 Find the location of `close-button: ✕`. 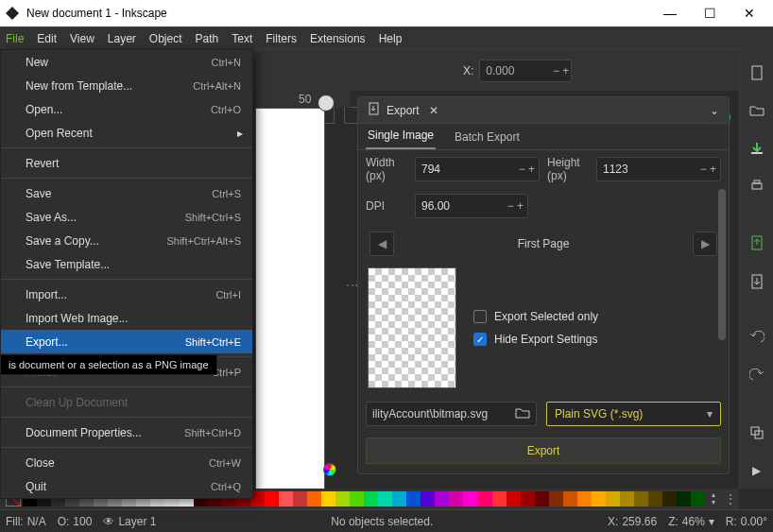

close-button: ✕ is located at coordinates (749, 13).